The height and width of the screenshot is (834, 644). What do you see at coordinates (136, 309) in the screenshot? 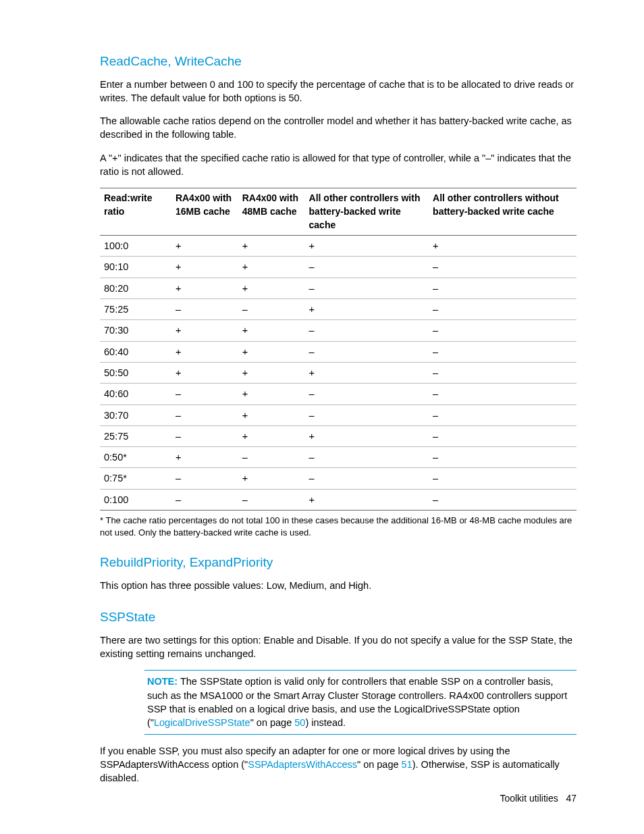
I see `table-cell: 75:25` at bounding box center [136, 309].